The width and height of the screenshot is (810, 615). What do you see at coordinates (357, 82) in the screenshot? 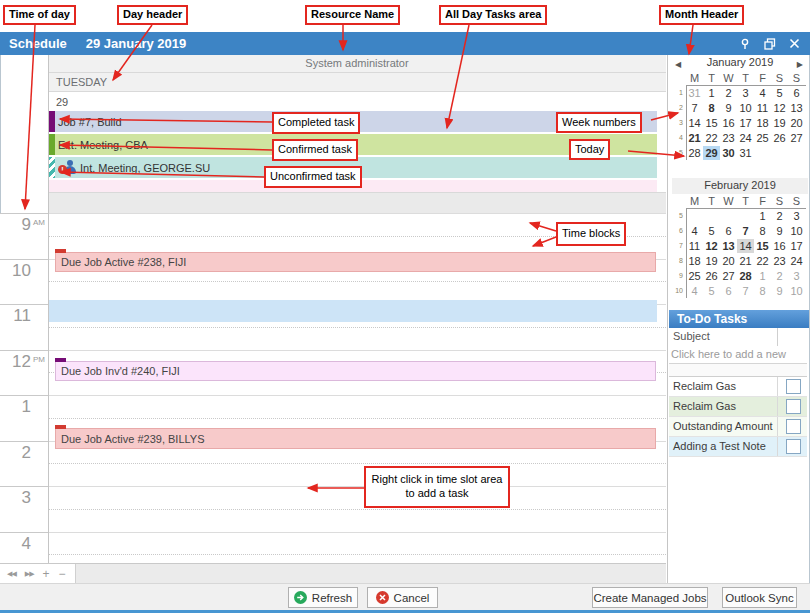
I see `day-header: TUESDAY` at bounding box center [357, 82].